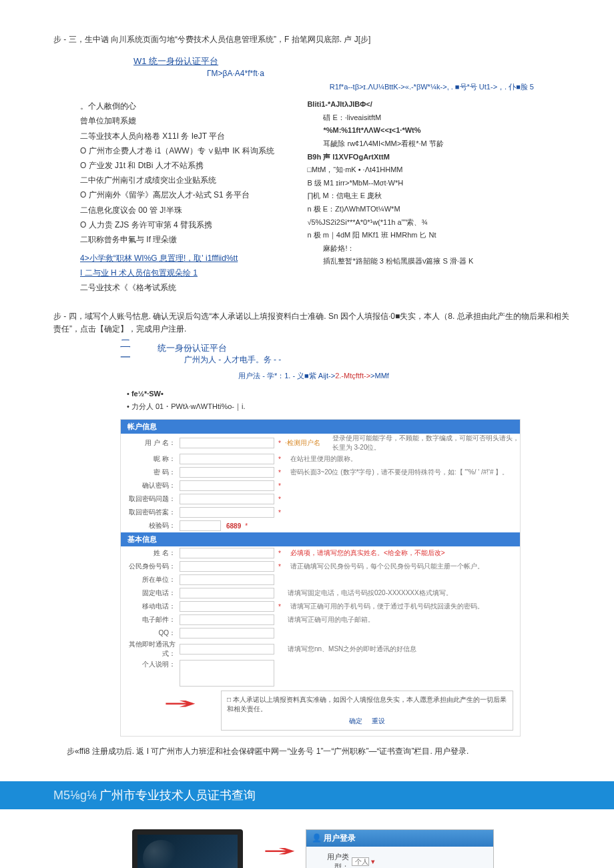 This screenshot has width=614, height=868. What do you see at coordinates (367, 705) in the screenshot?
I see `agreement-checkbox: □ 本人承诺以上填报资料真实准确，如因个人填报信息失实，本人愿意承担由此产生的一…` at bounding box center [367, 705].